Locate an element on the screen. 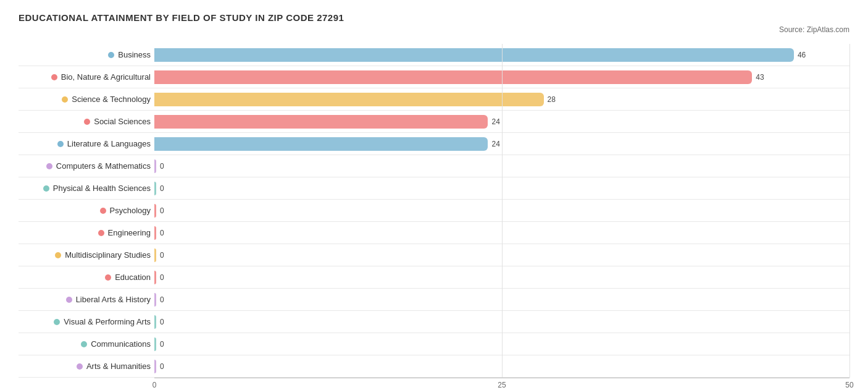  chart-title: EDUCATIONAL ATTAINMENT BY FIELD OF STUDY… is located at coordinates (434, 17).